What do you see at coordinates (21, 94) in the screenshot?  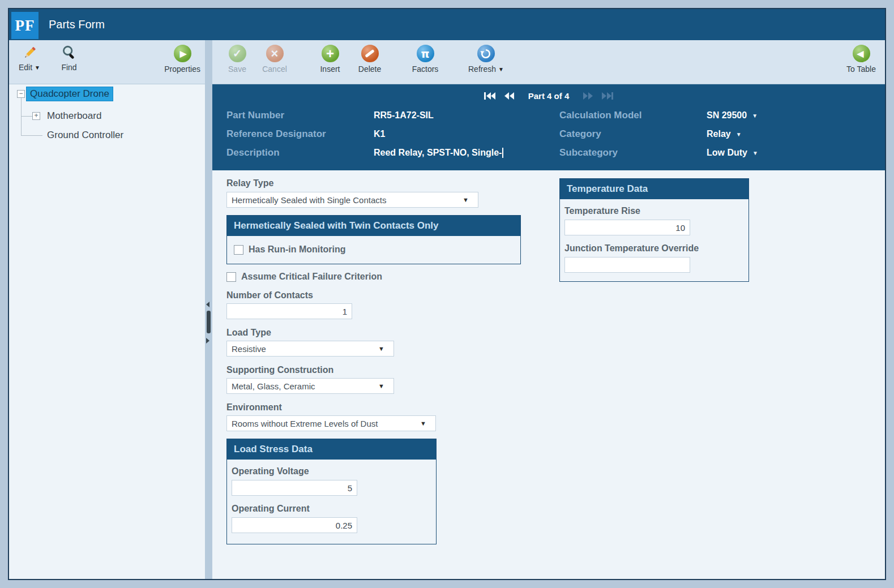 I see `tree-collapse-toggle: −` at bounding box center [21, 94].